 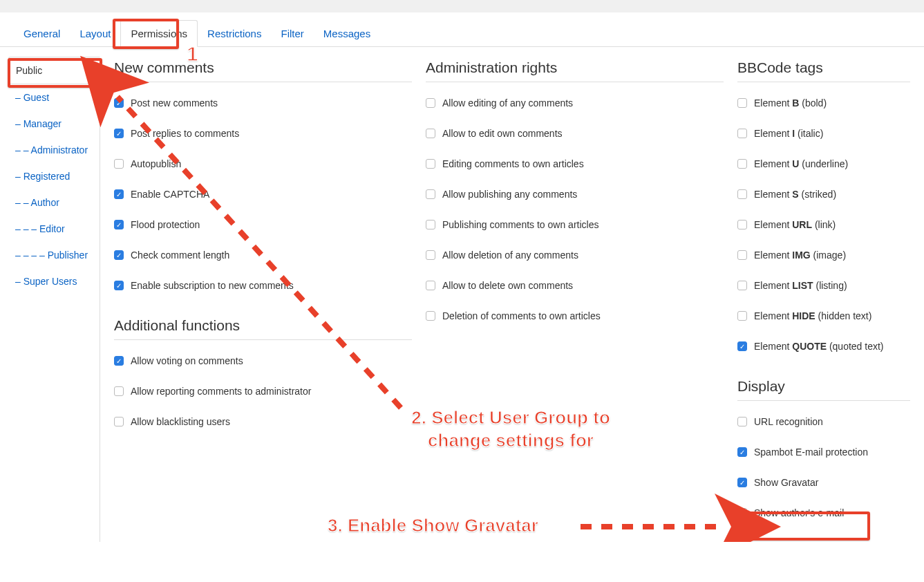 I want to click on option-label: Element LIST (listing), so click(x=800, y=285).